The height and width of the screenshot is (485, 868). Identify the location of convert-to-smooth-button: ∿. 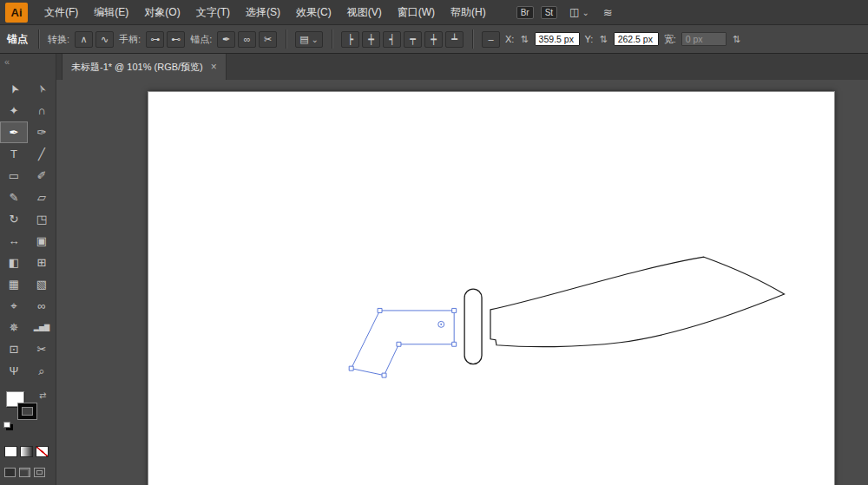
(104, 40).